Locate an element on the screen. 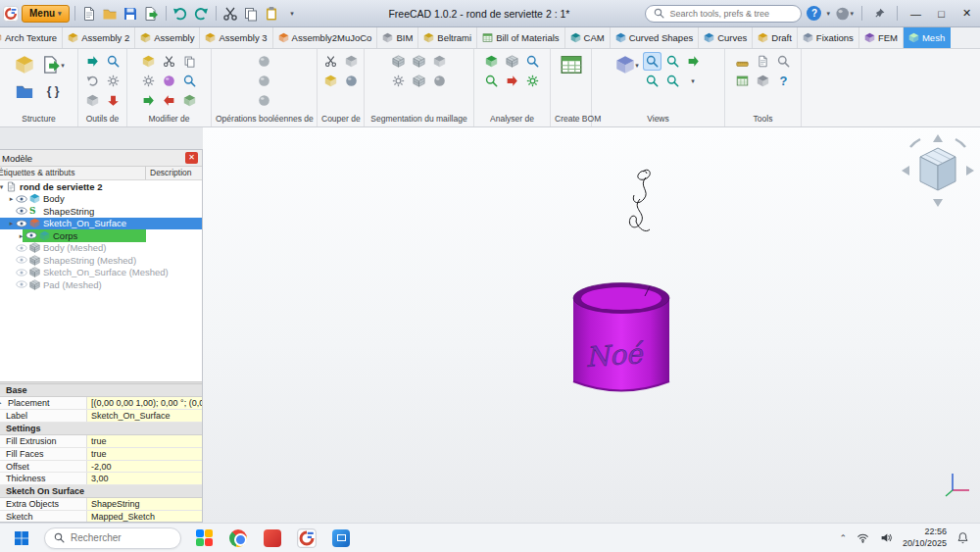 This screenshot has height=552, width=980. freecad-taskbar-icon is located at coordinates (307, 538).